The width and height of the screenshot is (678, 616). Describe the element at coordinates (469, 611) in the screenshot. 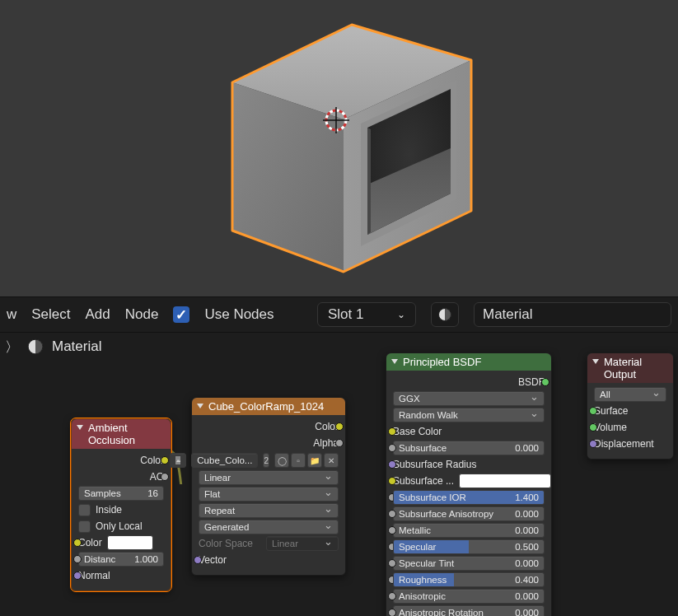

I see `aniso-rot-field: Anisotropic Rotation0.000` at that location.